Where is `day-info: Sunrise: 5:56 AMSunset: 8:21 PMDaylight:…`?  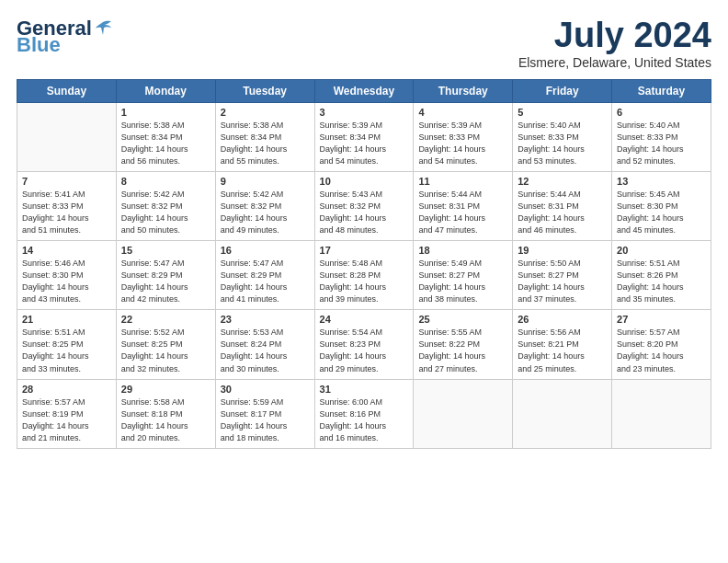
day-info: Sunrise: 5:56 AMSunset: 8:21 PMDaylight:… is located at coordinates (563, 350).